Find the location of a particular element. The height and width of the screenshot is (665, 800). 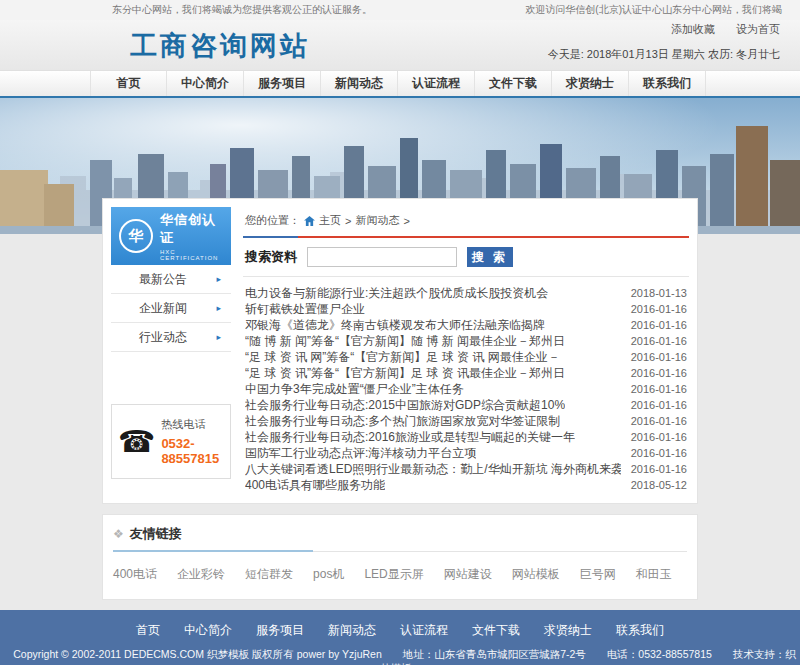

nav-item-services: 服务项目 is located at coordinates (282, 84).